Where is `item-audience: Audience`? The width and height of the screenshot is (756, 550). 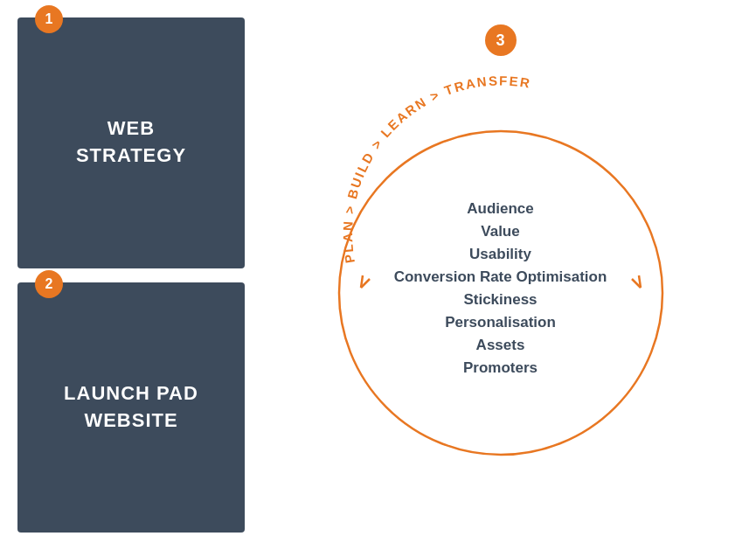
item-audience: Audience is located at coordinates (500, 209).